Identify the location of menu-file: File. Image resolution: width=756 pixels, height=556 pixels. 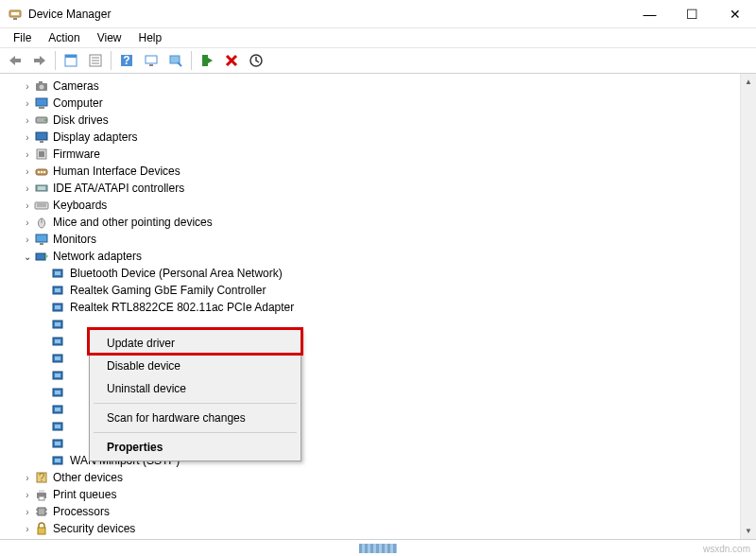
(23, 38).